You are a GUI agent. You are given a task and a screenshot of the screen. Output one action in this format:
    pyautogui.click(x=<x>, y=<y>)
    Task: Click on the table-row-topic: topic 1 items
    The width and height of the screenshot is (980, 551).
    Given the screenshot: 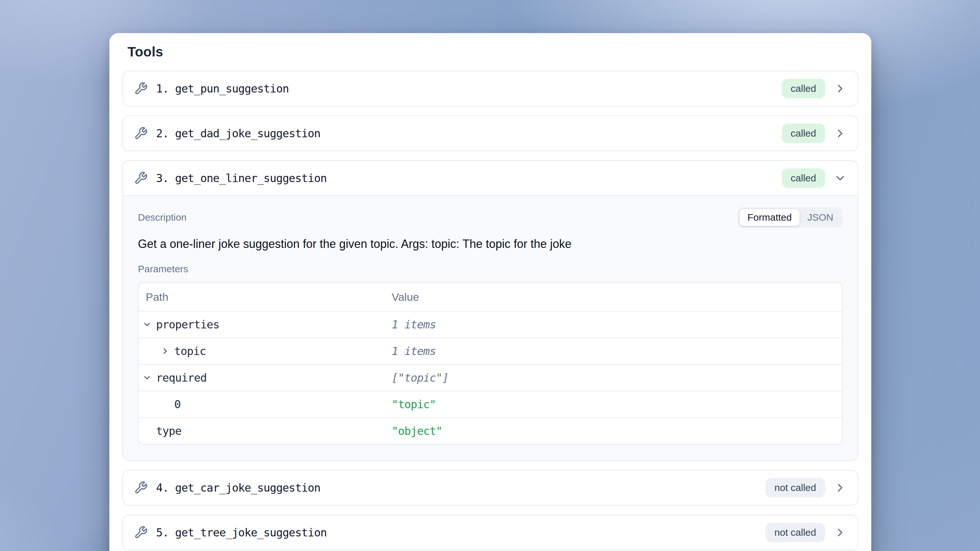 What is the action you would take?
    pyautogui.click(x=490, y=351)
    